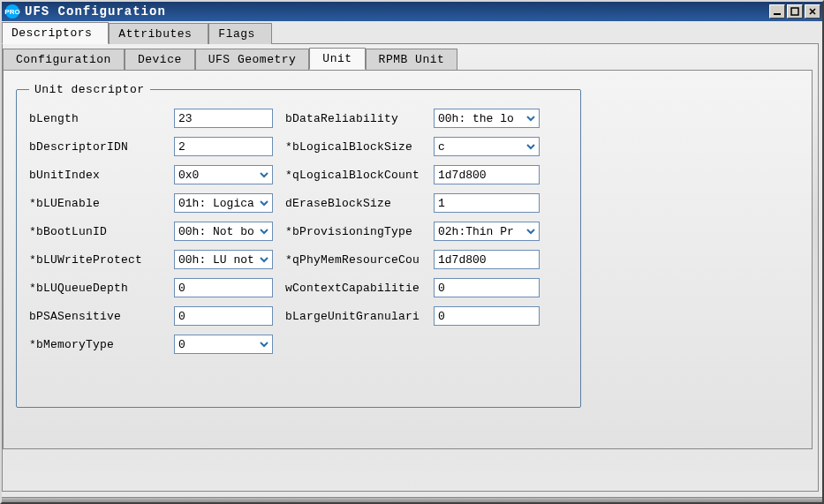 The image size is (824, 504). I want to click on app-icon: PRO, so click(12, 11).